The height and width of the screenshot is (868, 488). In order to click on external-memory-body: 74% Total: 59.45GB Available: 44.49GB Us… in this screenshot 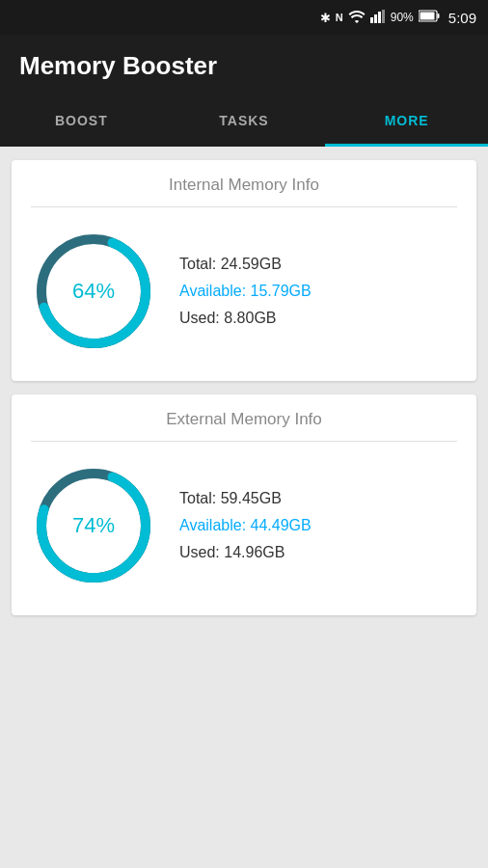, I will do `click(244, 526)`.